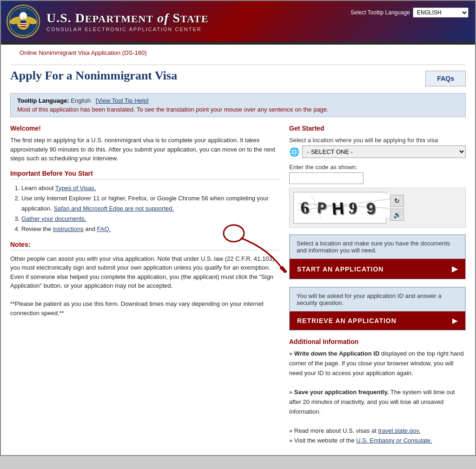 This screenshot has width=476, height=469. I want to click on svg-text: H, so click(339, 208).